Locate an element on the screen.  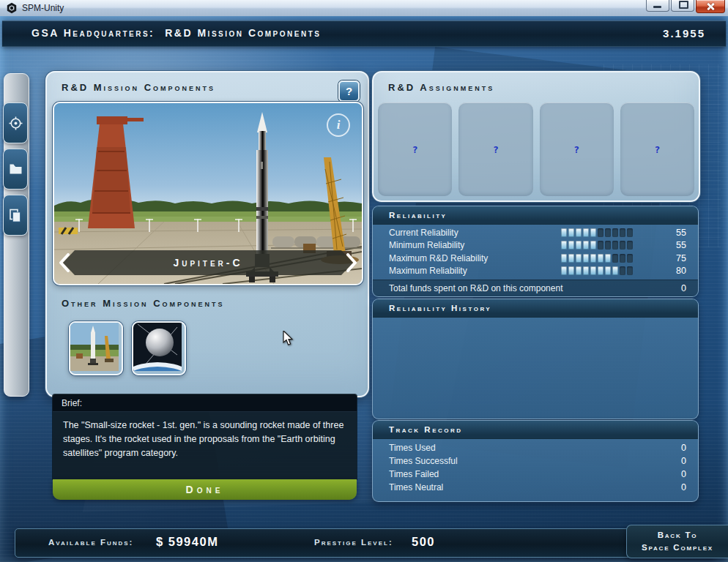
reliability-panel: Reliability Current Reliability 55 Minim… is located at coordinates (535, 252).